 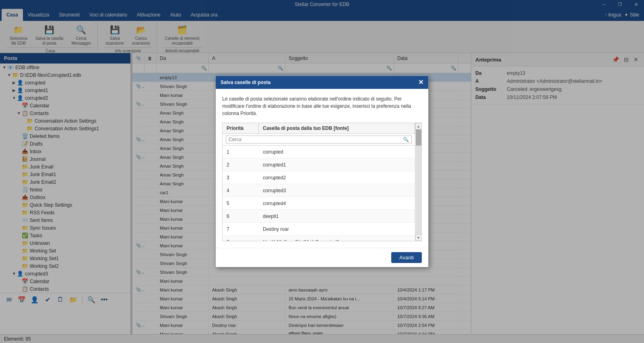 I want to click on modal-row: 7 Destiny roar, so click(x=319, y=229).